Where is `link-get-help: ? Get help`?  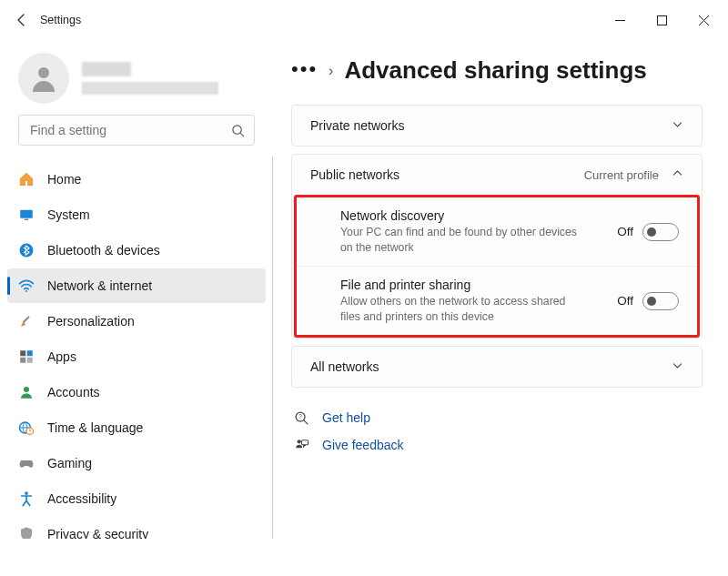 link-get-help: ? Get help is located at coordinates (497, 418).